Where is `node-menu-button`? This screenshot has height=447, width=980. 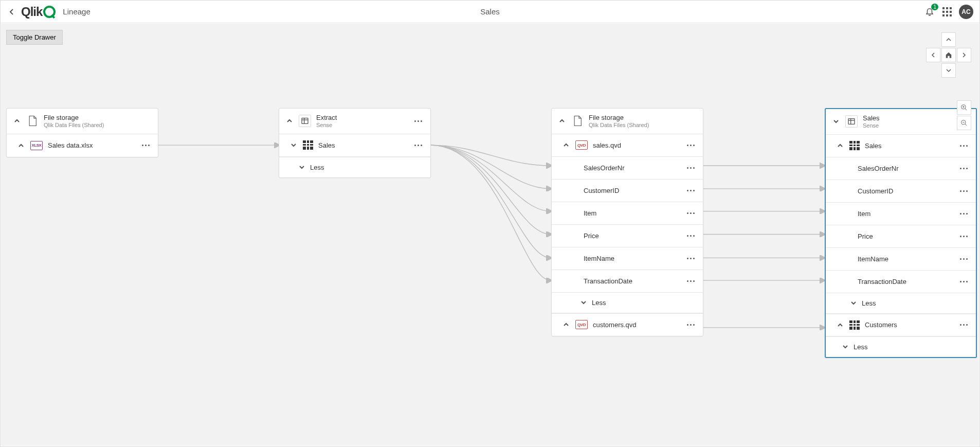 node-menu-button is located at coordinates (418, 121).